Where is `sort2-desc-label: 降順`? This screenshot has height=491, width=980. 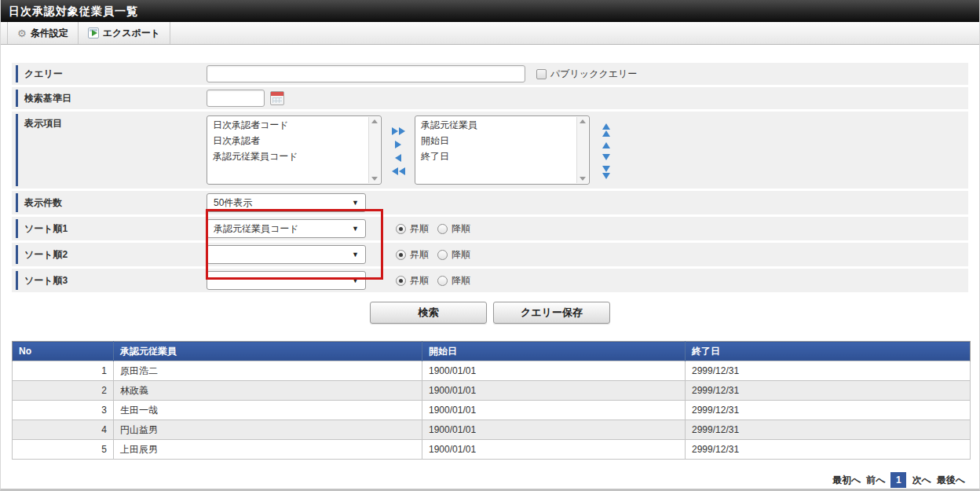
sort2-desc-label: 降順 is located at coordinates (461, 255).